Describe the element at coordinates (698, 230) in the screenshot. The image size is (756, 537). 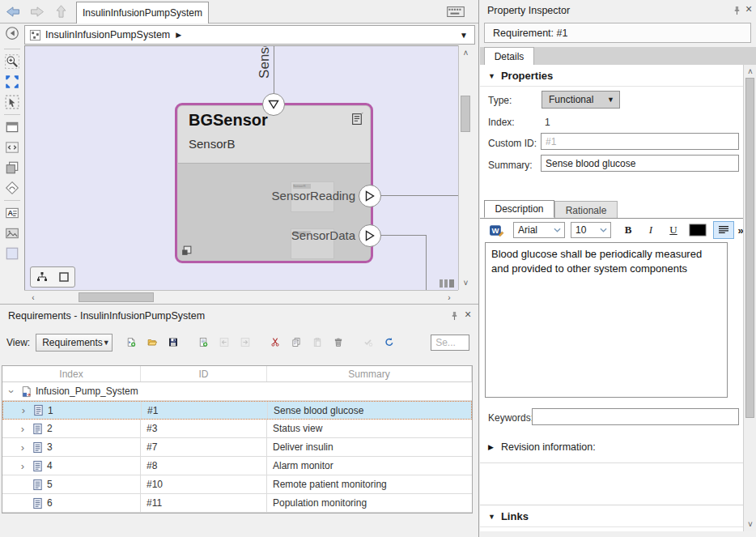
I see `text-color-swatch` at that location.